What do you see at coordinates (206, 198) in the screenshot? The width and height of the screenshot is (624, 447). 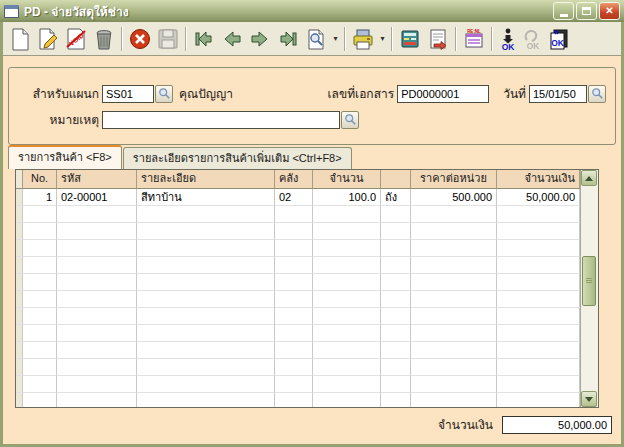 I see `cell-desc: สีทาบ้าน` at bounding box center [206, 198].